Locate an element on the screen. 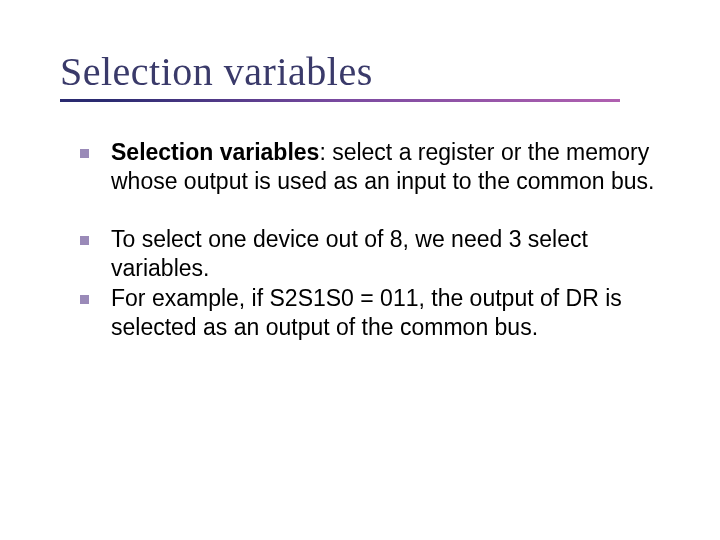  bullet-item: Selection variables: select a register o… is located at coordinates (370, 168).